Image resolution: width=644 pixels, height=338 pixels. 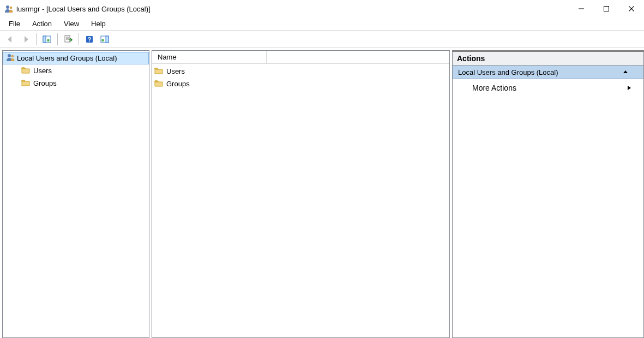 I want to click on tree-root: Local Users and Groups (Local), so click(x=76, y=58).